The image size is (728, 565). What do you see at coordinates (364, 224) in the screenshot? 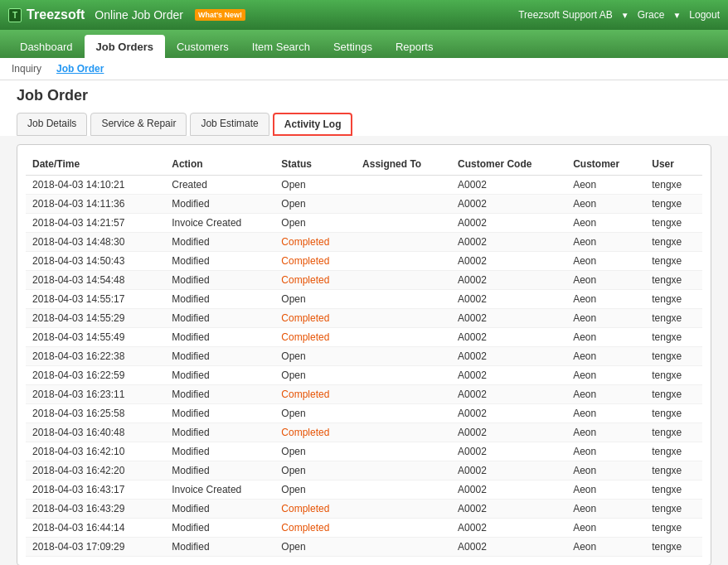
I see `table-row: 2018-04-03 14:21:57 Invoice Created Open…` at bounding box center [364, 224].